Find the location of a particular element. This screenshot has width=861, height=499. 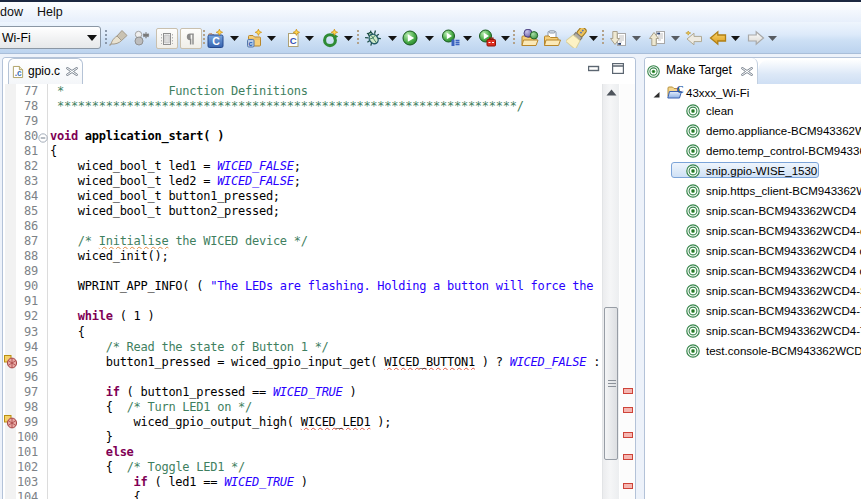

new-folder-button: c is located at coordinates (254, 38).